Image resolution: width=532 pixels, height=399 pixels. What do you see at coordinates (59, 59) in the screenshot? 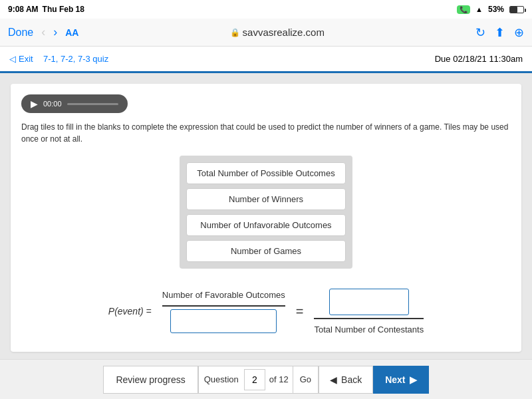
I see `exit-section: ◁ Exit 7-1, 7-2, 7-3 quiz` at bounding box center [59, 59].